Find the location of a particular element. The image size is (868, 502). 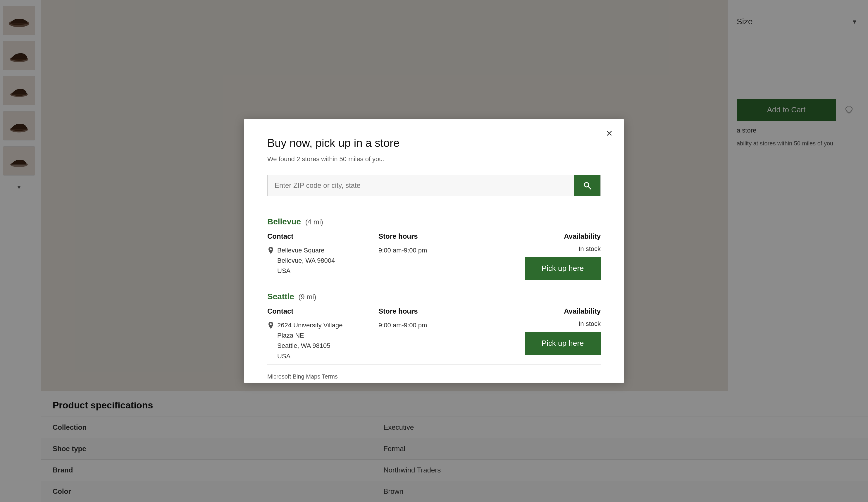

store-seattle-address-text: 2624 University VillagePlaza NESeattle, … is located at coordinates (310, 341).